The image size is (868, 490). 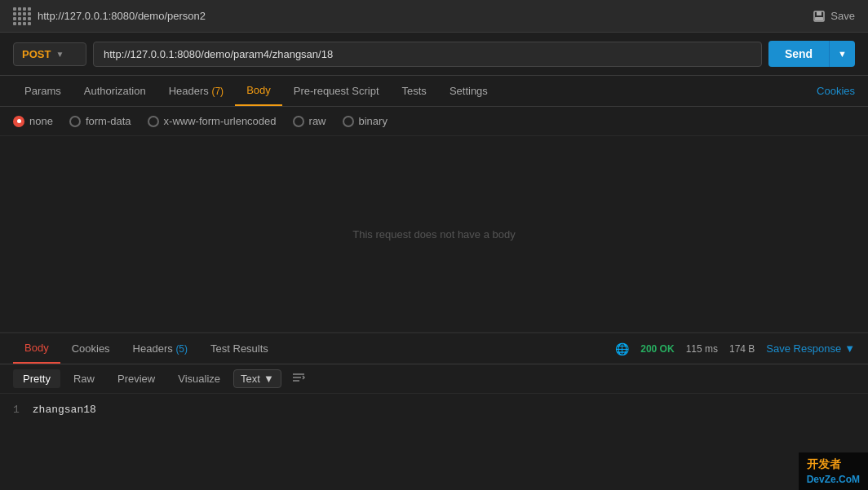 What do you see at coordinates (84, 378) in the screenshot?
I see `format-tab-raw: Raw` at bounding box center [84, 378].